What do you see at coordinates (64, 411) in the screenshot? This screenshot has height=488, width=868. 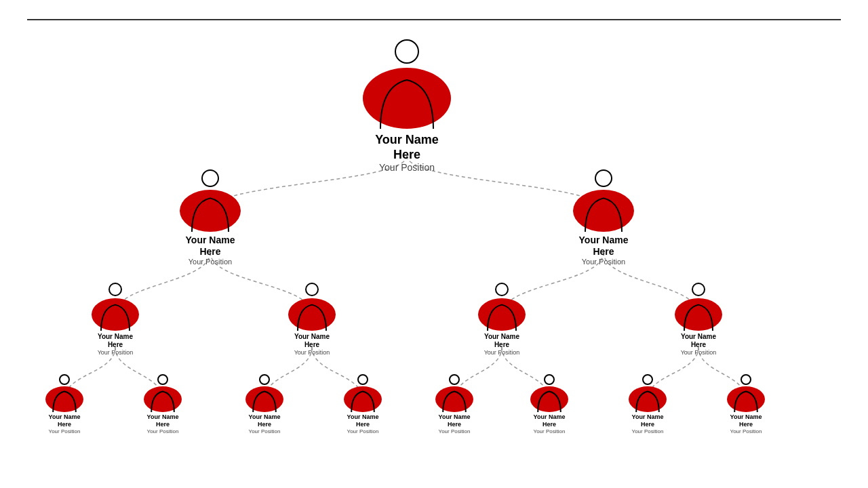 I see `node-lll: Your Name Here Your Position` at bounding box center [64, 411].